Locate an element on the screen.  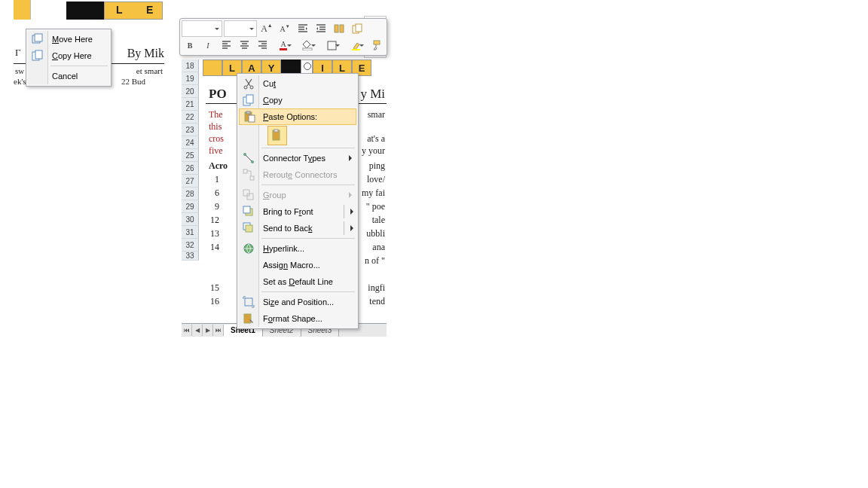
menu-label: Group is located at coordinates (274, 195).